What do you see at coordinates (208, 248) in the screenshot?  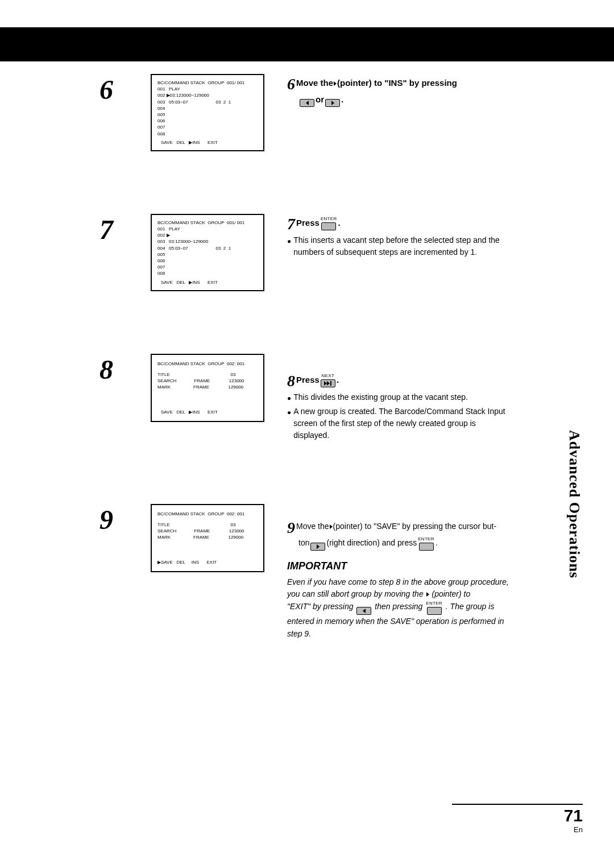 I see `screen-line: 004 05:03~07 03 2 1` at bounding box center [208, 248].